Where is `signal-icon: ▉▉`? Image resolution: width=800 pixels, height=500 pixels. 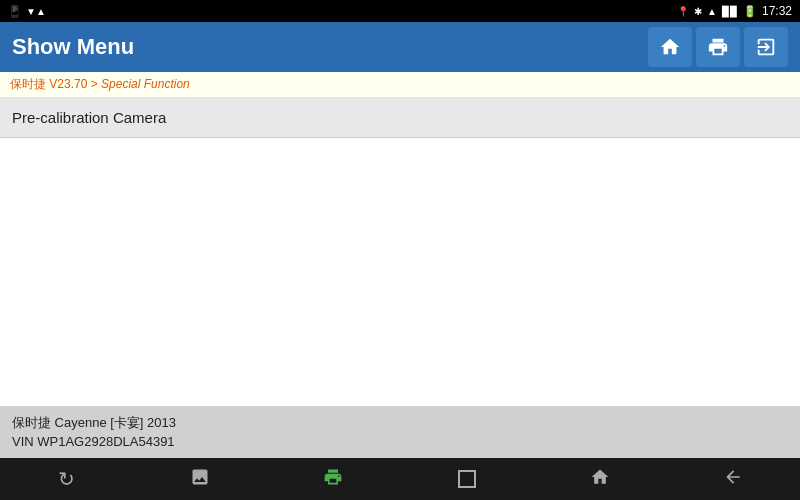 signal-icon: ▉▉ is located at coordinates (730, 12).